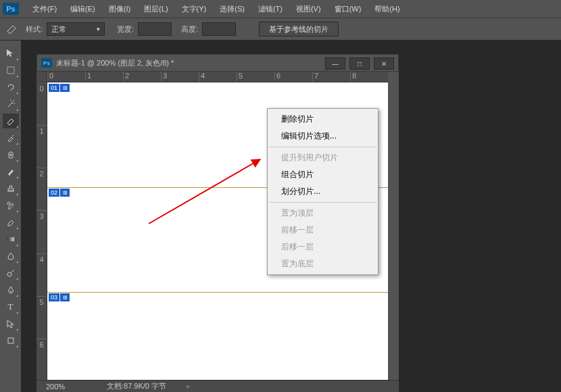 The height and width of the screenshot is (392, 561). What do you see at coordinates (323, 174) in the screenshot?
I see `context-menu-item: 组合切片` at bounding box center [323, 174].